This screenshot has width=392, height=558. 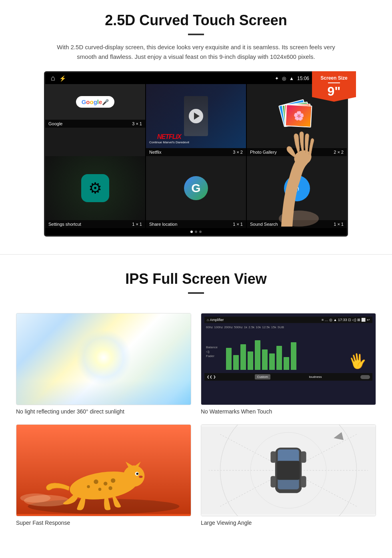 I want to click on title-divider, so click(x=196, y=34).